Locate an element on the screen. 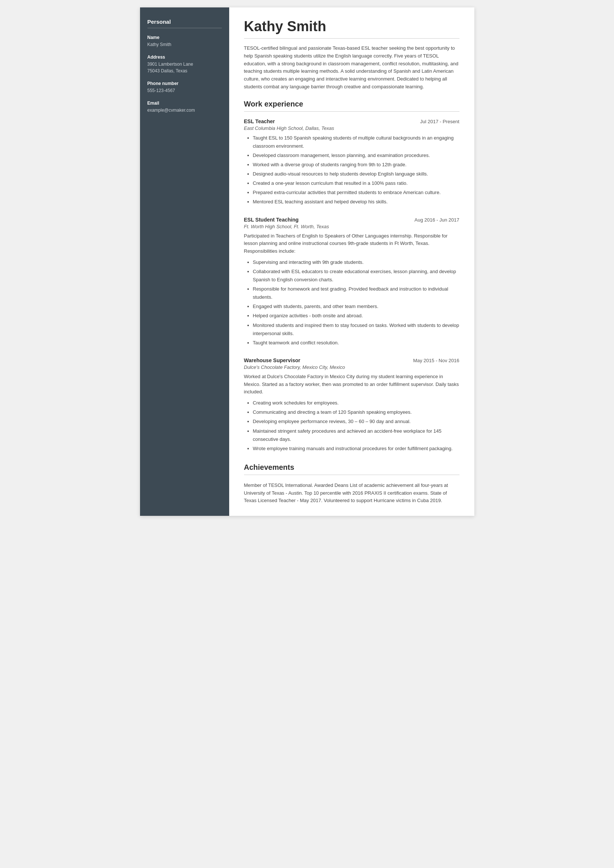  list-item: Designed audio-visual resources to help … is located at coordinates (356, 174).